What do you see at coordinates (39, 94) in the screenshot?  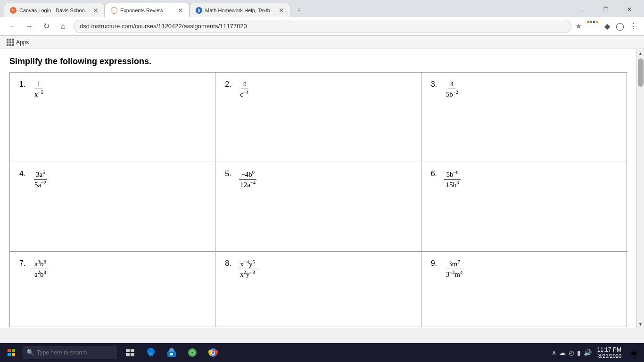 I see `denominator-1: x−5` at bounding box center [39, 94].